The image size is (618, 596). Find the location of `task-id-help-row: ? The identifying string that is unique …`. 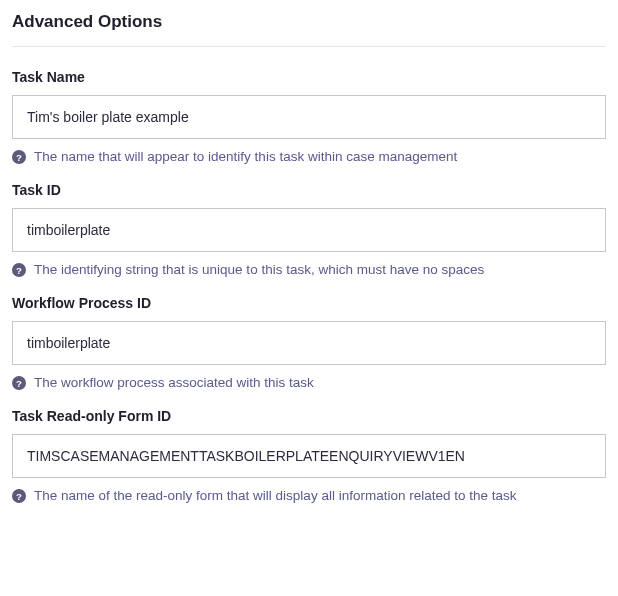

task-id-help-row: ? The identifying string that is unique … is located at coordinates (309, 270).